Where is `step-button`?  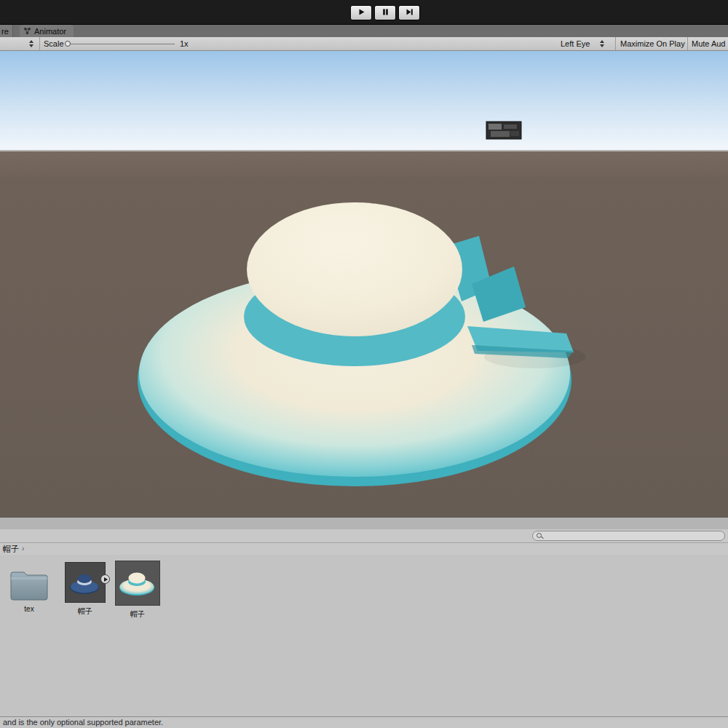 step-button is located at coordinates (409, 13).